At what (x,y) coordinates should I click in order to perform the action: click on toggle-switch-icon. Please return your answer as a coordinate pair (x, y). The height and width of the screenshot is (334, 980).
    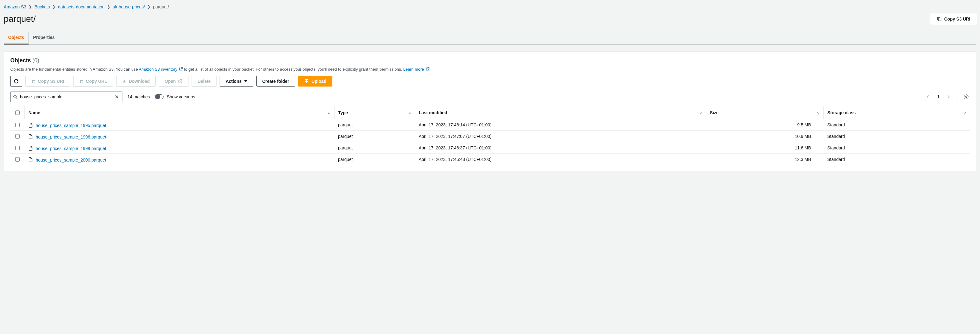
    Looking at the image, I should click on (159, 97).